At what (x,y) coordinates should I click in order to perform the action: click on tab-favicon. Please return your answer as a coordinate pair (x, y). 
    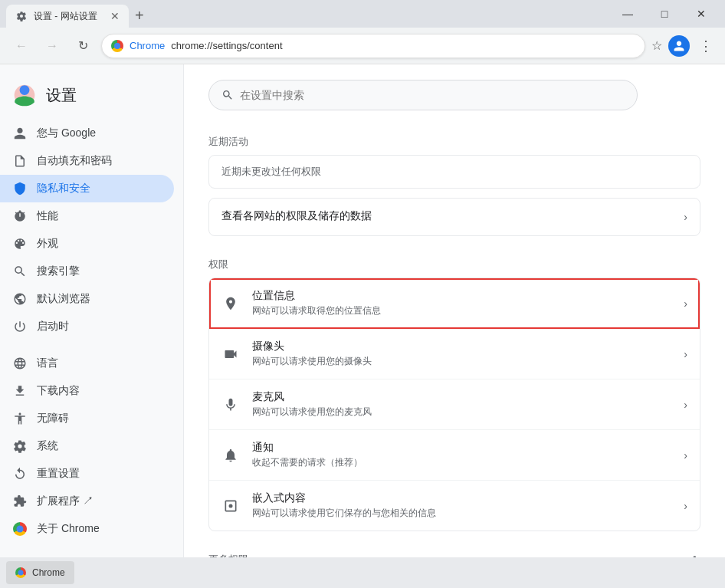
    Looking at the image, I should click on (21, 16).